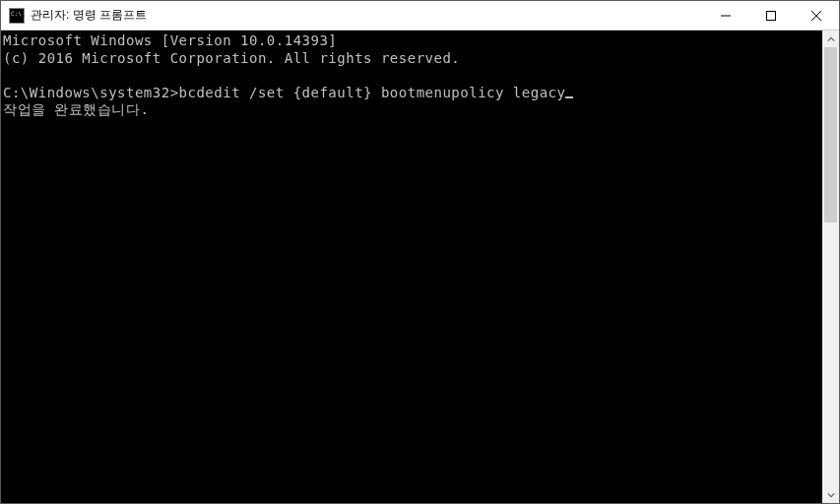 This screenshot has height=504, width=840. I want to click on scroll-down-button, so click(831, 494).